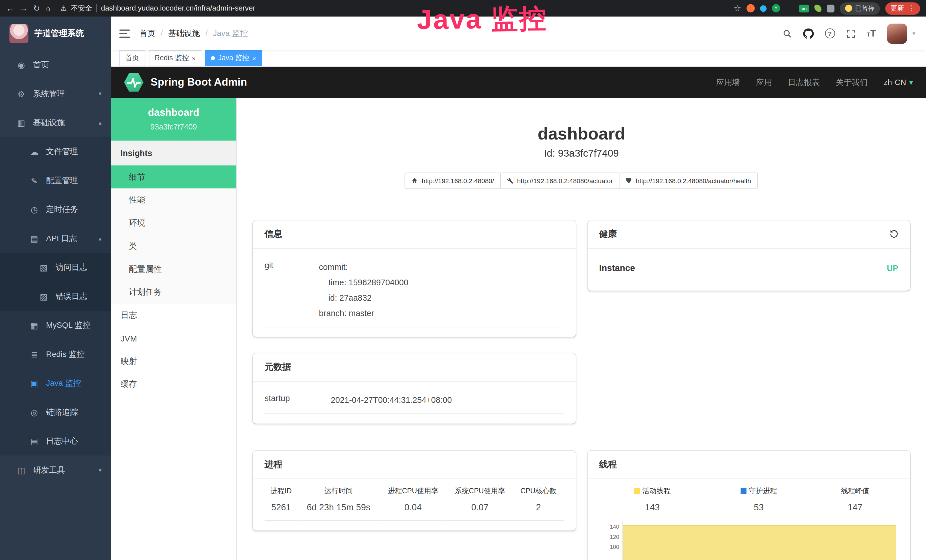 Image resolution: width=926 pixels, height=560 pixels. What do you see at coordinates (56, 441) in the screenshot?
I see `sidebar-item-log-center: ▤ 日志中心` at bounding box center [56, 441].